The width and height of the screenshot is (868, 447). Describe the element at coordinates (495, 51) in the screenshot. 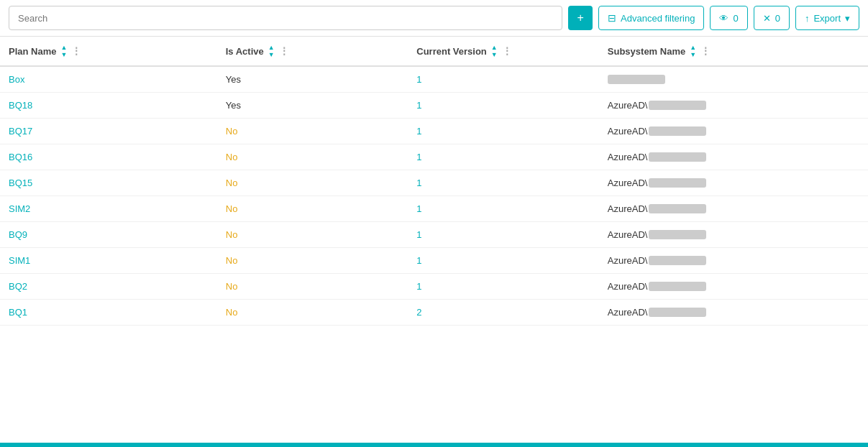

I see `sort-icon-current-version: ▲▼` at that location.